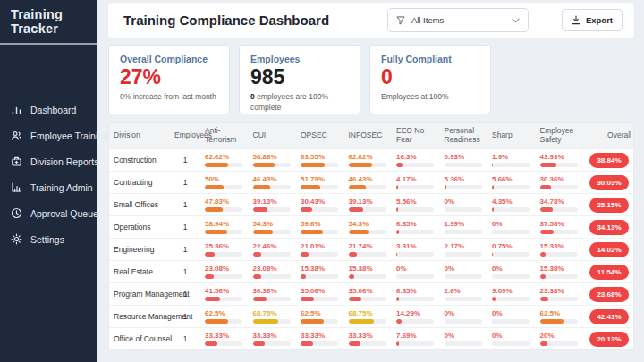 The image size is (644, 362). What do you see at coordinates (371, 159) in the screenshot?
I see `table-row: Construction162.62%58.88%63.55%62.62%16.…` at bounding box center [371, 159].